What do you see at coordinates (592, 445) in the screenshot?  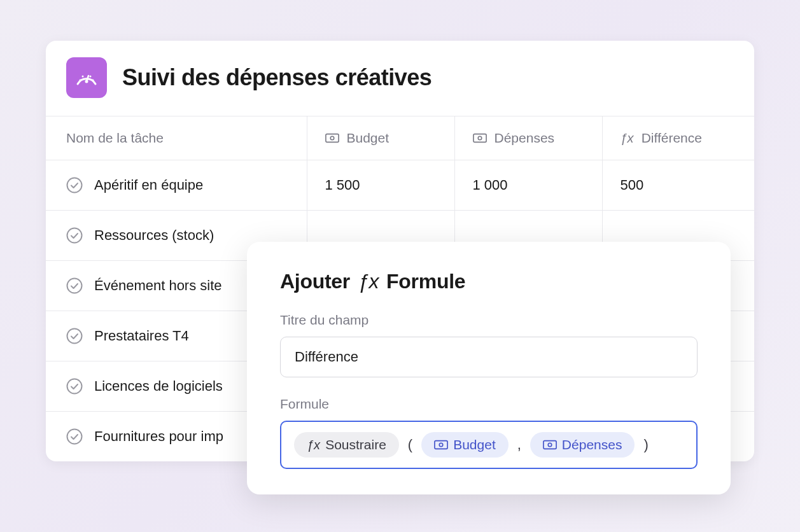 I see `field-name: Dépenses` at bounding box center [592, 445].